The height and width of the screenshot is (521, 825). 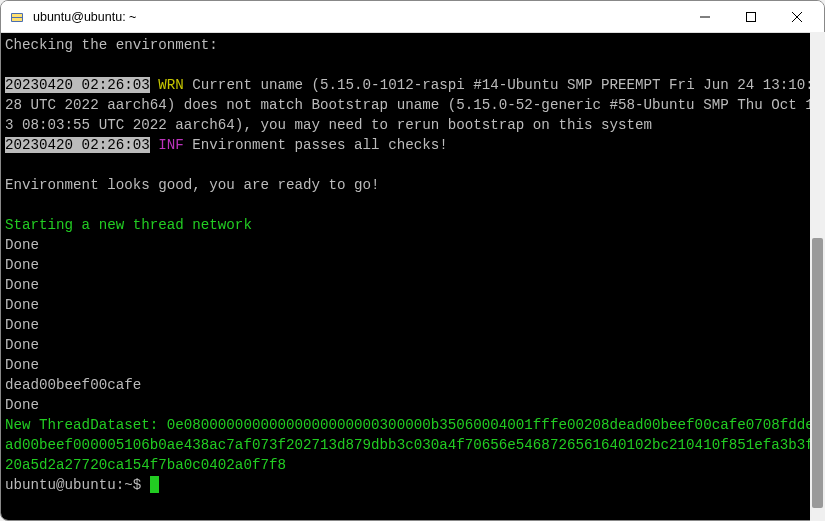 I want to click on output-line: Environment looks good, you are ready to…, so click(x=192, y=185).